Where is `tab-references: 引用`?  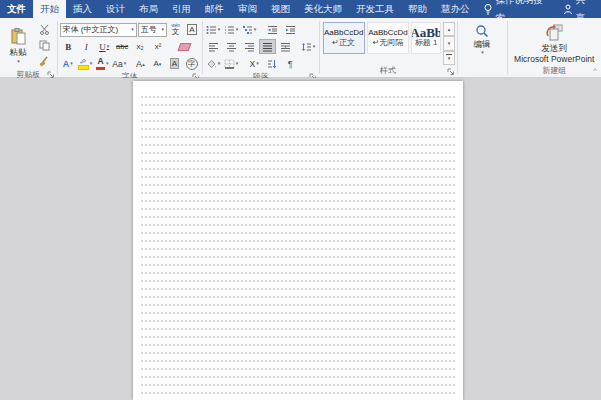 tab-references: 引用 is located at coordinates (182, 9).